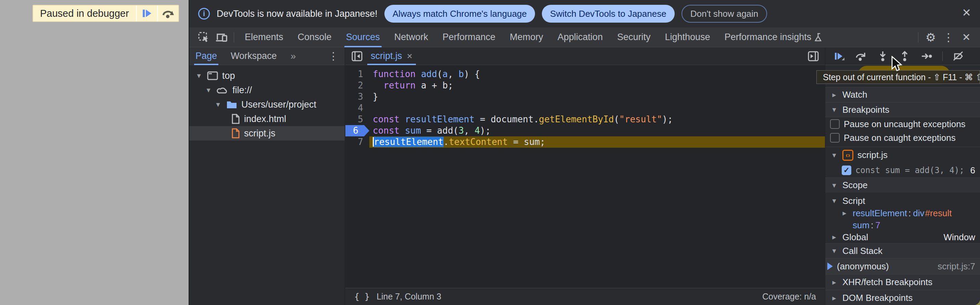 This screenshot has width=980, height=305. I want to click on device-toolbar-button, so click(221, 37).